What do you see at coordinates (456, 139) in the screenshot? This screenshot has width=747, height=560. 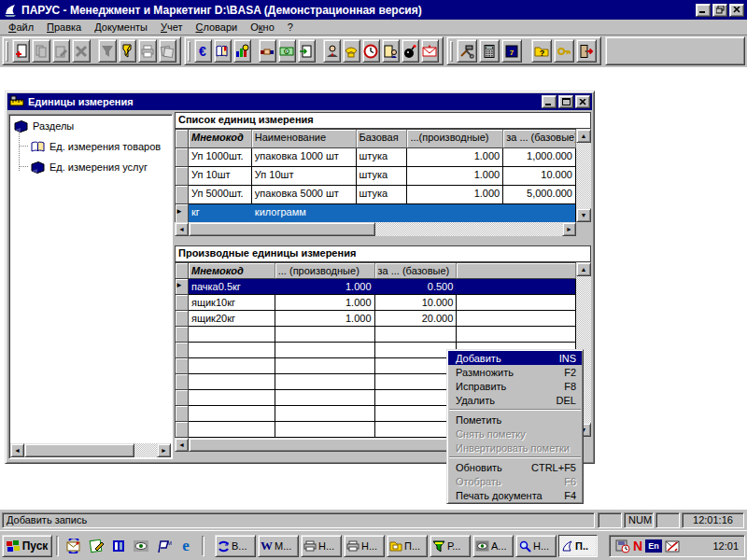 I see `column-header: ...(производные)` at bounding box center [456, 139].